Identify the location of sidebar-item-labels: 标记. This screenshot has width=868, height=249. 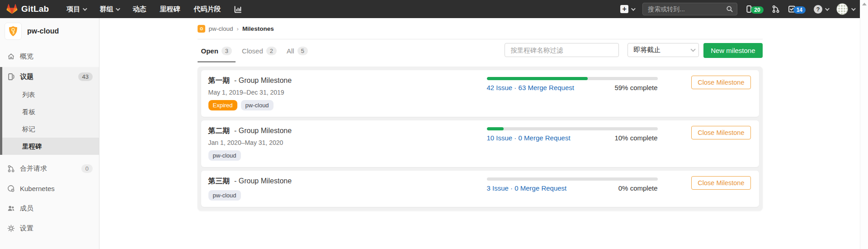
(51, 129).